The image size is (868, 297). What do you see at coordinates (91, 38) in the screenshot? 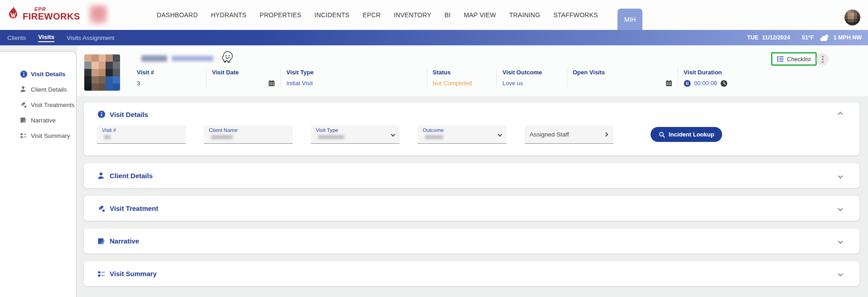
I see `tab-visits-assignment: Visits Assignment` at bounding box center [91, 38].